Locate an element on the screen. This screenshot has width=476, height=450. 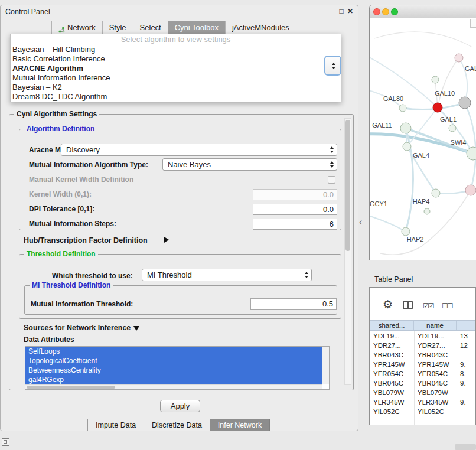
algorithm-dropdown-list: Bayesian – Hill ClimbingBasic Correlatio… is located at coordinates (176, 73).